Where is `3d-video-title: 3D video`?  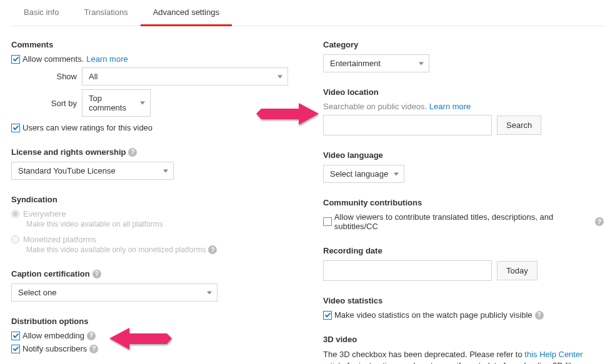
3d-video-title: 3D video is located at coordinates (464, 340).